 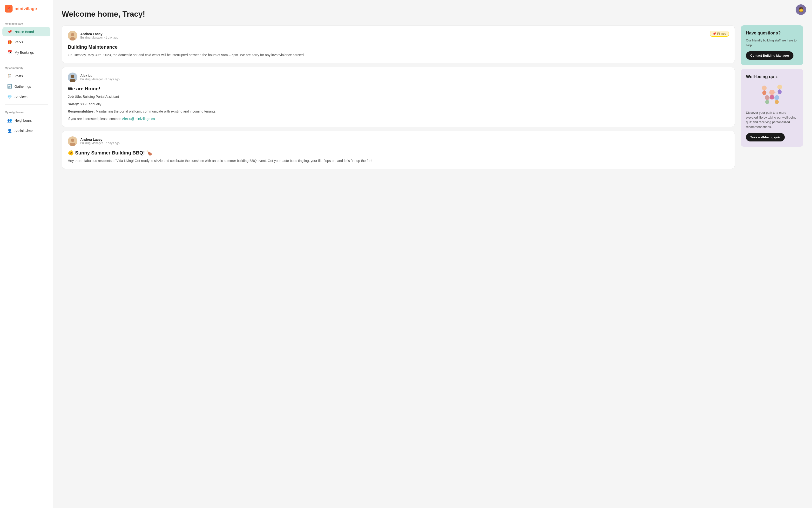 What do you see at coordinates (26, 131) in the screenshot?
I see `sidebar-item-social-circle: 👤 Social Circle` at bounding box center [26, 131].